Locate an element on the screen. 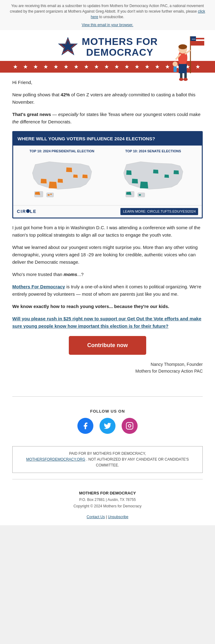 The width and height of the screenshot is (215, 644). infographic-maps: TOP 10: 2024 PRESIDENTIAL ELECTION is located at coordinates (108, 175).